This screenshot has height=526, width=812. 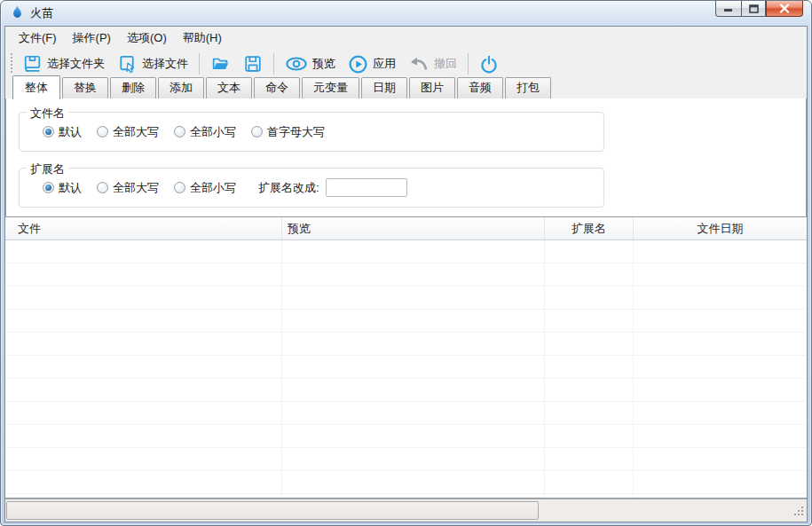 I want to click on open-folder-icon, so click(x=220, y=64).